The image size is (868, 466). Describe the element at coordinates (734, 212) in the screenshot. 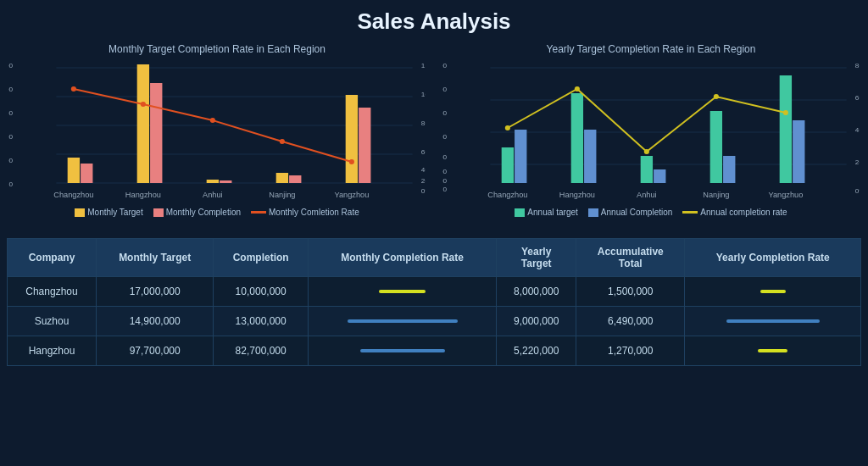

I see `legend-annual-rate: Annual completion rate` at that location.